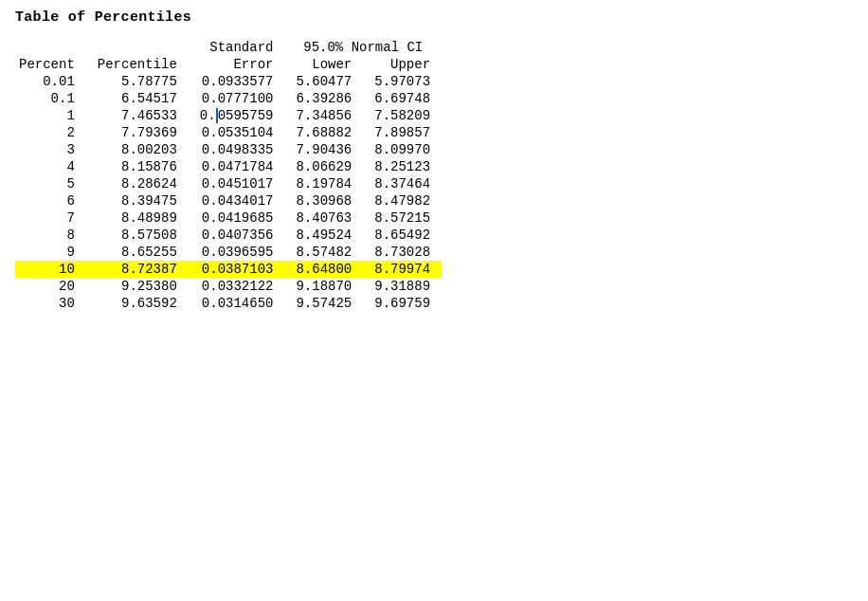 The width and height of the screenshot is (868, 601). What do you see at coordinates (51, 150) in the screenshot?
I see `cell-percent: 3` at bounding box center [51, 150].